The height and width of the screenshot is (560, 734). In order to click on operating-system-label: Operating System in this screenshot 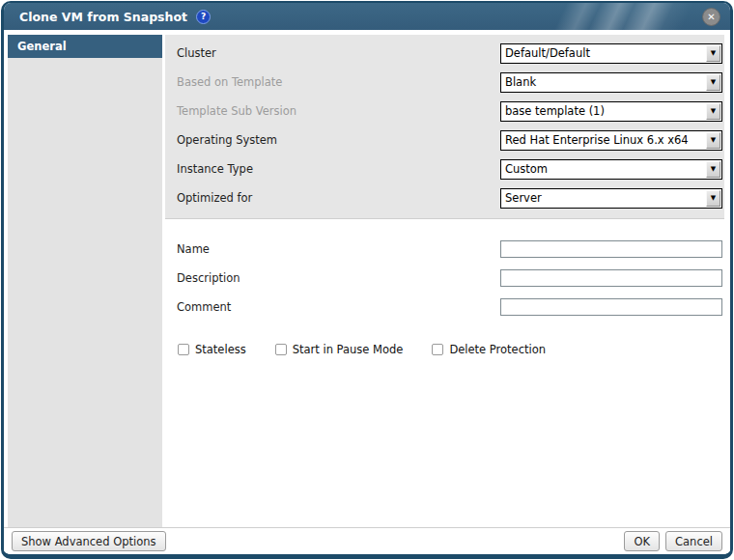, I will do `click(338, 140)`.